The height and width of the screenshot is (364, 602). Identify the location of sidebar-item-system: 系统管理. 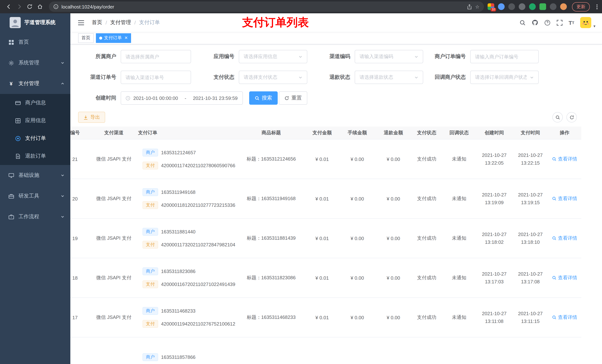
(35, 63).